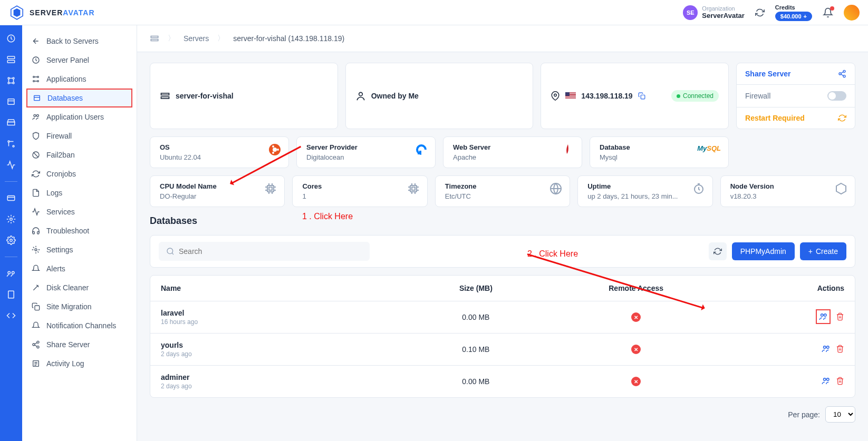  What do you see at coordinates (11, 316) in the screenshot?
I see `code-icon` at bounding box center [11, 316].